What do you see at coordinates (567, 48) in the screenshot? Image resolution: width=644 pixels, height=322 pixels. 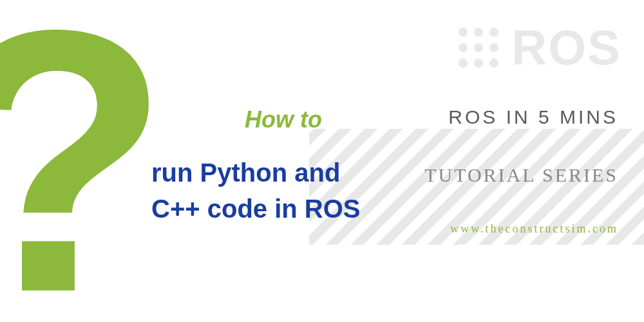 I see `ros-logo-text: ROS` at bounding box center [567, 48].